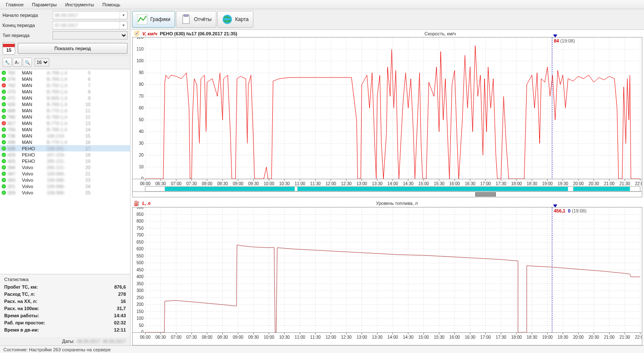  Describe the element at coordinates (253, 183) in the screenshot. I see `svg-text: 09:30` at that location.